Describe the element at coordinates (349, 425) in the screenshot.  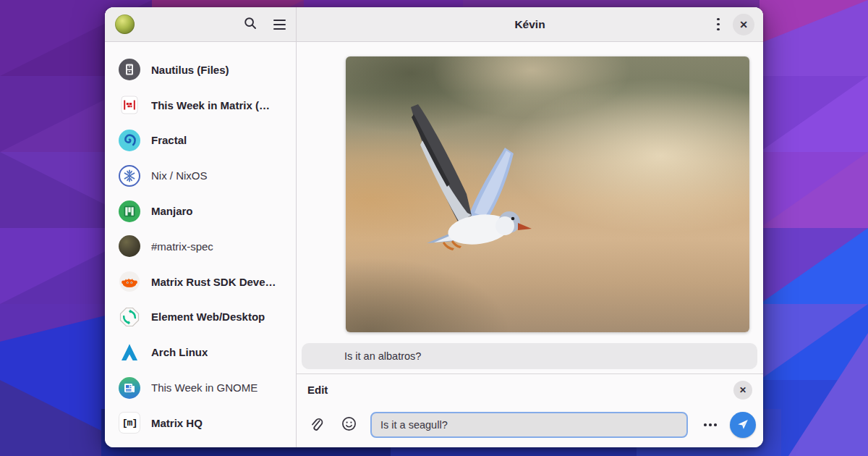
I see `emoji-icon` at that location.